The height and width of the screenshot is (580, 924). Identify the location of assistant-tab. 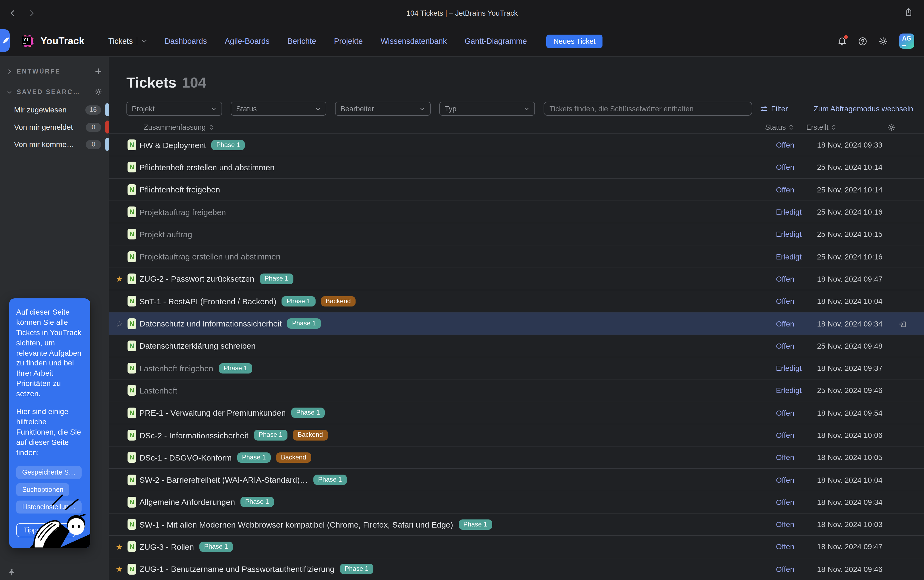
(5, 41).